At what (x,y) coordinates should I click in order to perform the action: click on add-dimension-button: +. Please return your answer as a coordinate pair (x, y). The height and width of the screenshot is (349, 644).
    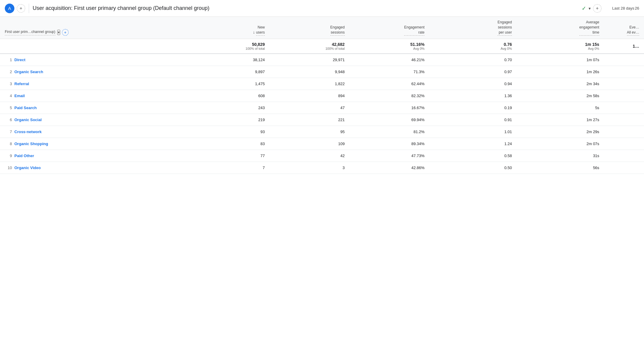
    Looking at the image, I should click on (65, 32).